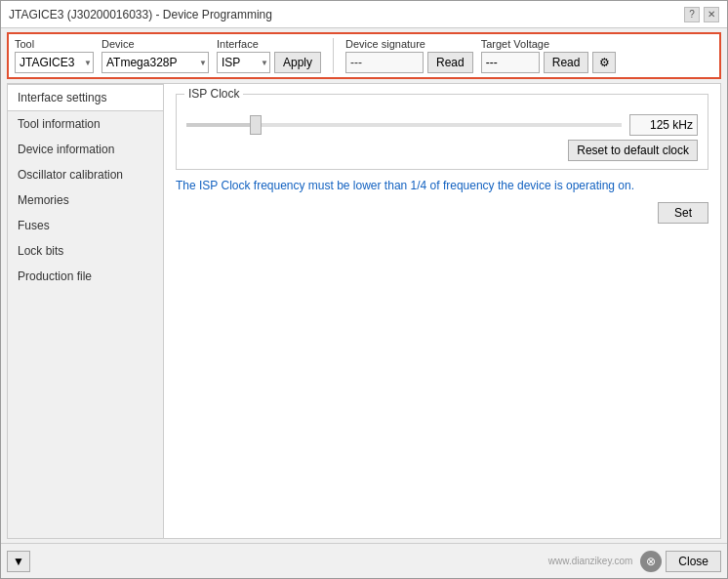  What do you see at coordinates (548, 44) in the screenshot?
I see `voltage-label: Target Voltage` at bounding box center [548, 44].